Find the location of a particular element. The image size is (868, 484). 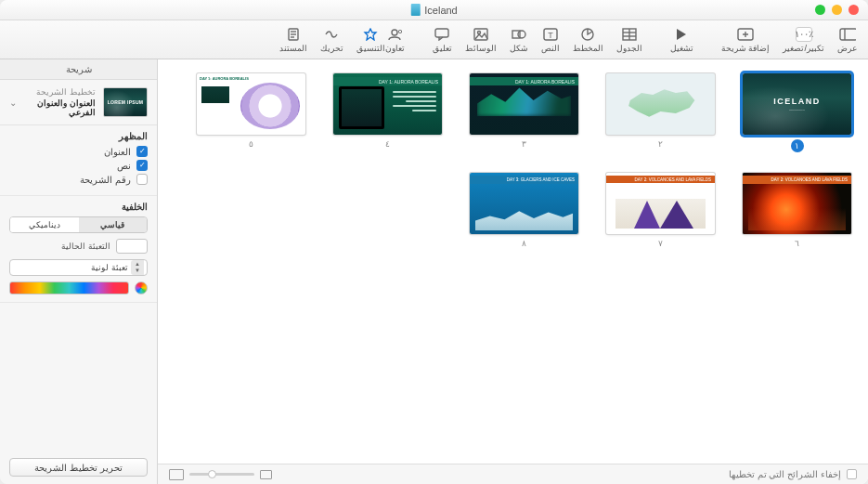

view-label: عرض is located at coordinates (847, 48).